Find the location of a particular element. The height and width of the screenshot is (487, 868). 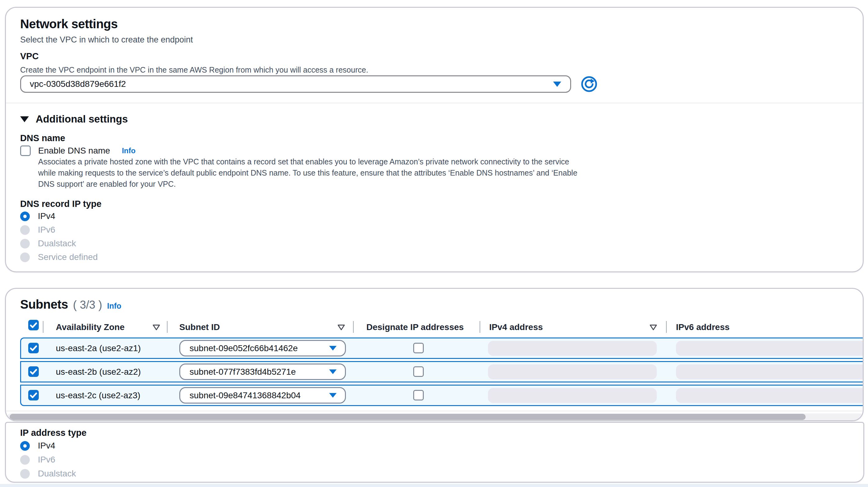

dns-ip-radio-ipv6: IPv6 is located at coordinates (38, 230).